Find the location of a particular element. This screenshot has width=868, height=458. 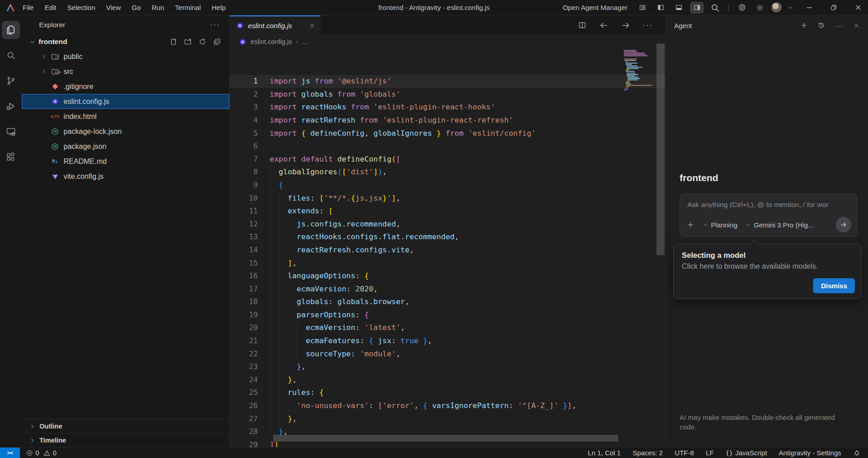

close-window-button is located at coordinates (858, 8).